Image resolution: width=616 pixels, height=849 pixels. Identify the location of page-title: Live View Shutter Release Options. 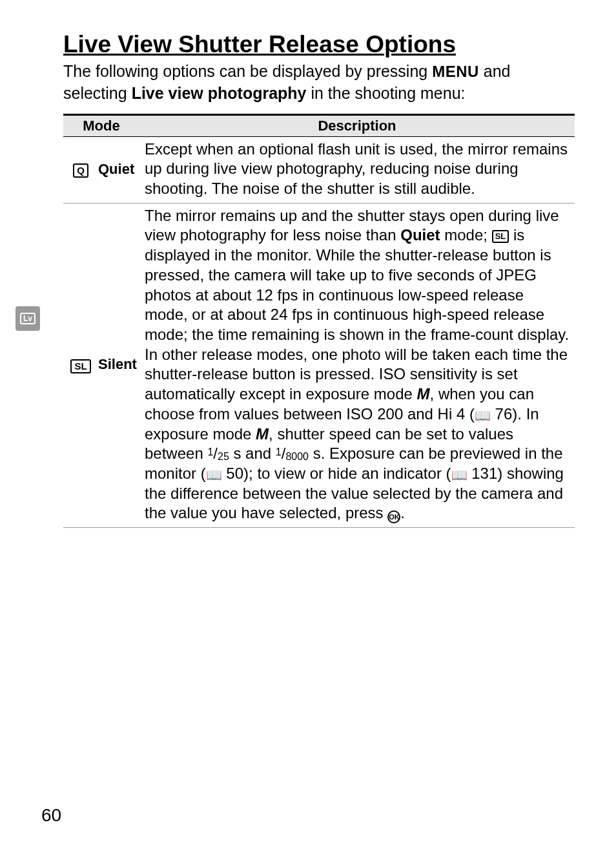
(319, 45).